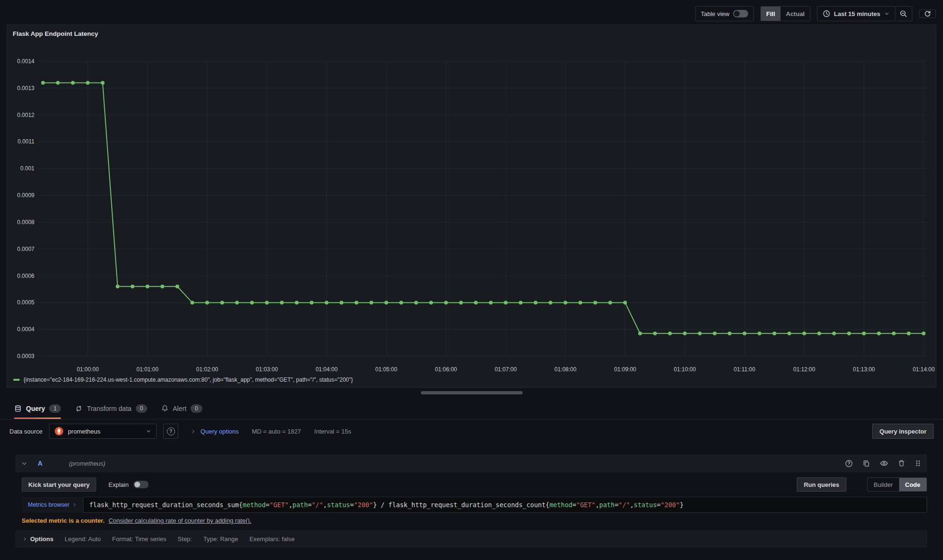 Image resolution: width=943 pixels, height=560 pixels. I want to click on eye-icon, so click(884, 463).